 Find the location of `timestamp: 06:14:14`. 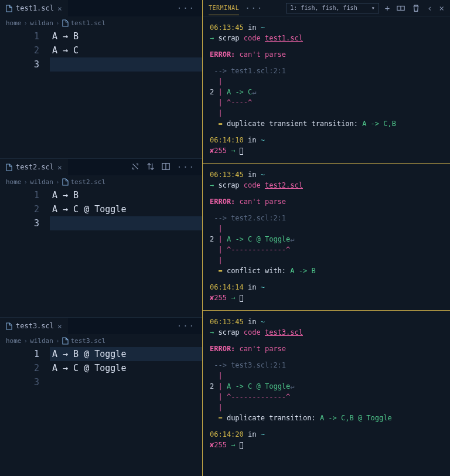

timestamp: 06:14:14 is located at coordinates (227, 287).